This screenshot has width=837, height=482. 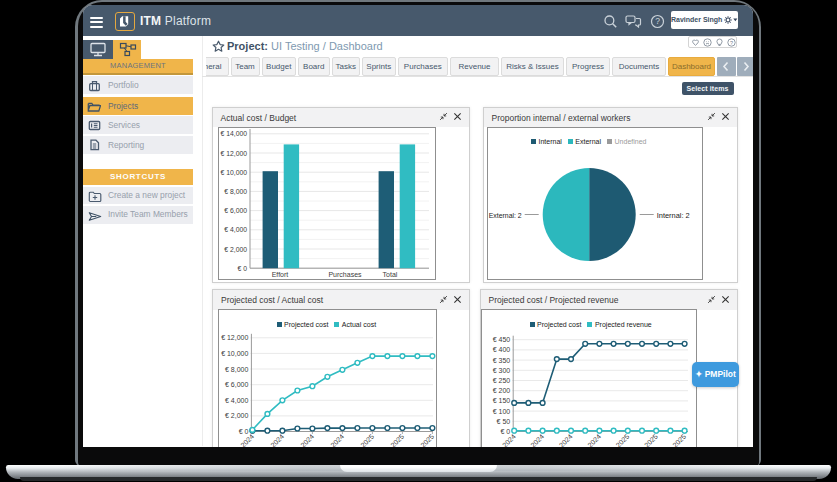 What do you see at coordinates (390, 274) in the screenshot?
I see `svg-text: Total` at bounding box center [390, 274].